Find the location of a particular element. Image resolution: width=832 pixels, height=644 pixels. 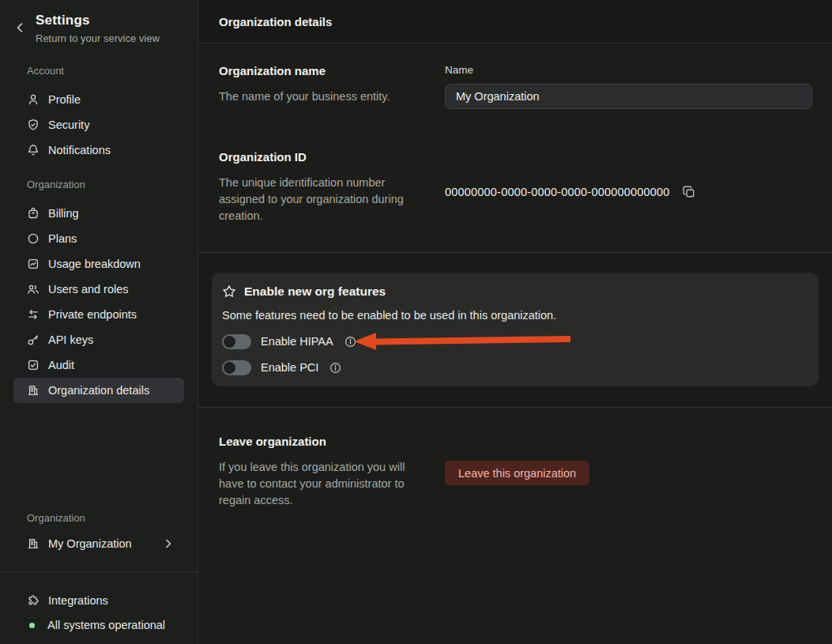

sidebar-item-label: Integrations is located at coordinates (78, 601).